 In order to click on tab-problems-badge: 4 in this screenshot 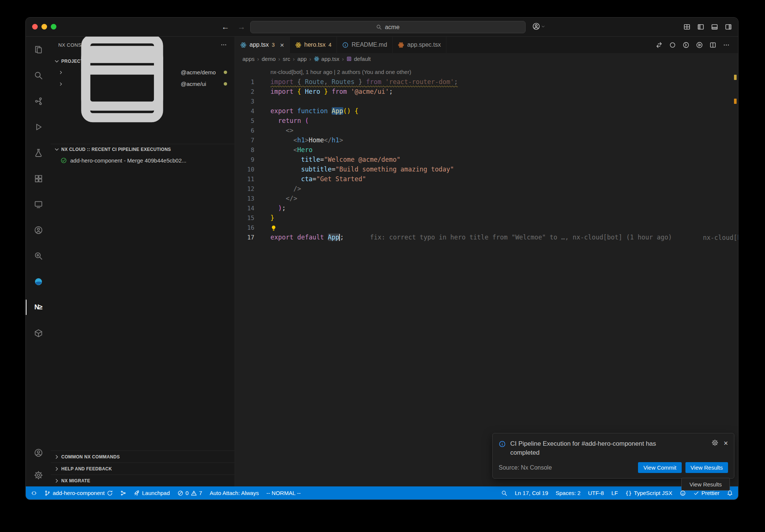, I will do `click(330, 45)`.